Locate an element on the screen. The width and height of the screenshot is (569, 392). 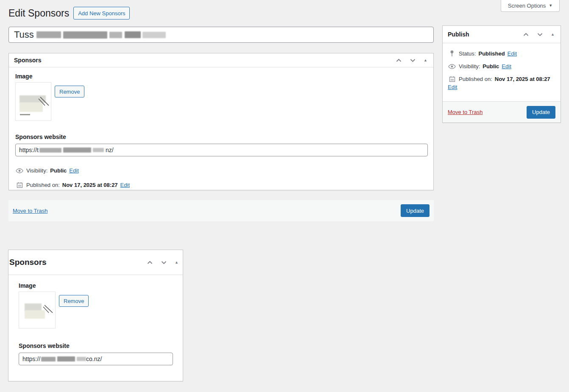
sponsors-website-input: https://t nz/ is located at coordinates (221, 150).